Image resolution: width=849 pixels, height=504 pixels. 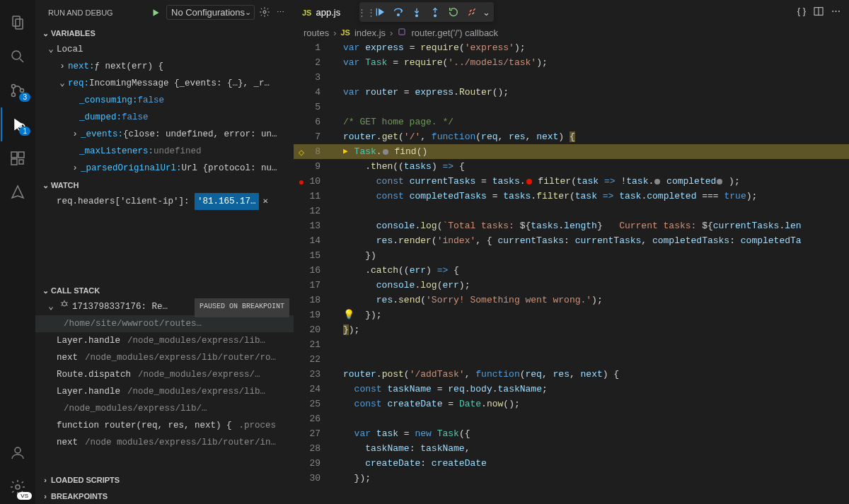 What do you see at coordinates (313, 197) in the screenshot?
I see `line-number: 11` at bounding box center [313, 197].